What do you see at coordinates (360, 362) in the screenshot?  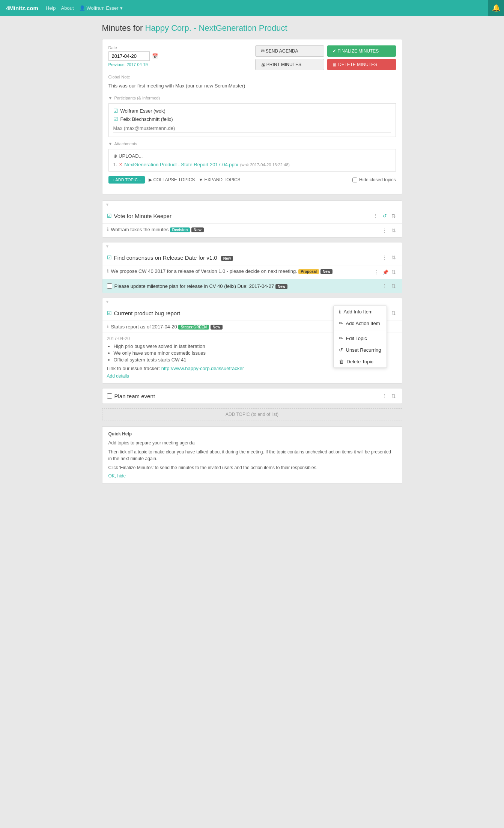 I see `delete-topic-menuitem: 🗑 Delete Topic` at bounding box center [360, 362].